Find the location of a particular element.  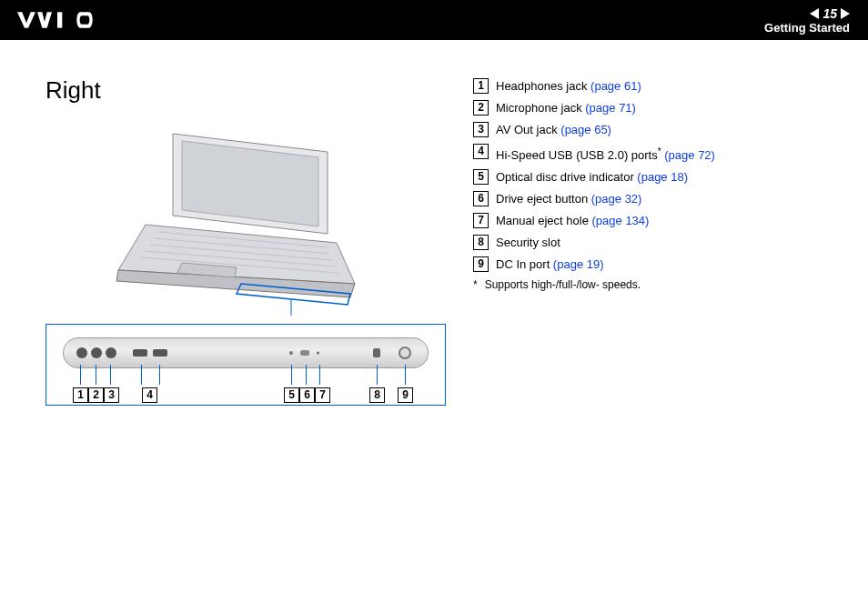

callout-1: 1 is located at coordinates (80, 395).